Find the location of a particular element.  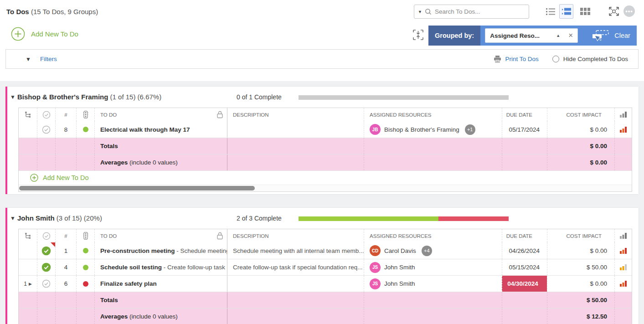

averages-row: Averages (include 0 values) $ 12.50 is located at coordinates (325, 316).